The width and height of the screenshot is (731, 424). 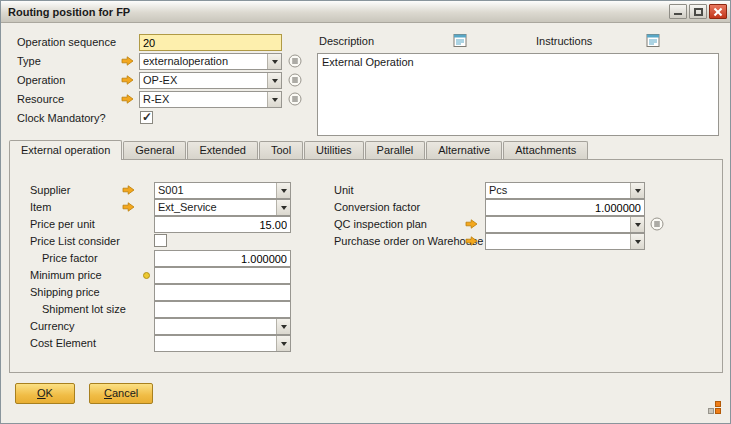 I want to click on price-per-unit-input, so click(x=222, y=224).